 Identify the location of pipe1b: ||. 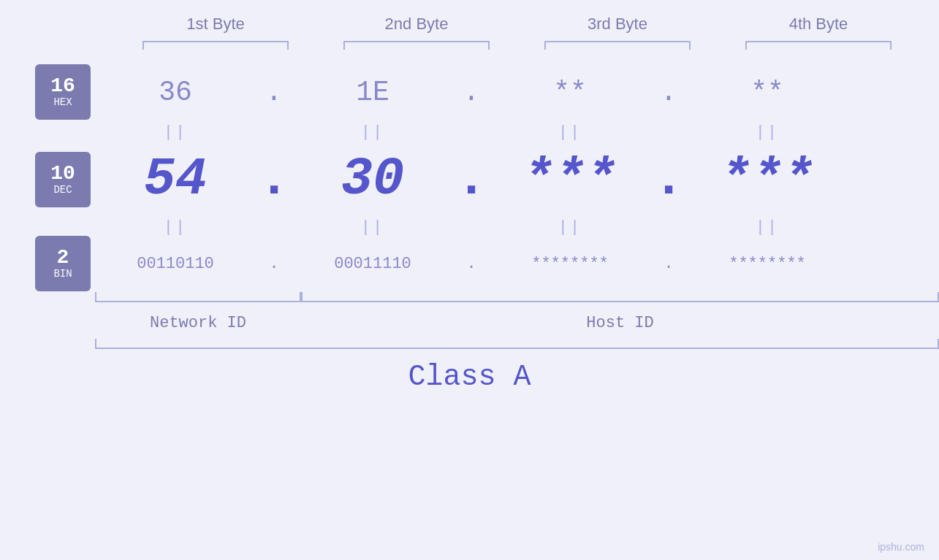
(175, 228).